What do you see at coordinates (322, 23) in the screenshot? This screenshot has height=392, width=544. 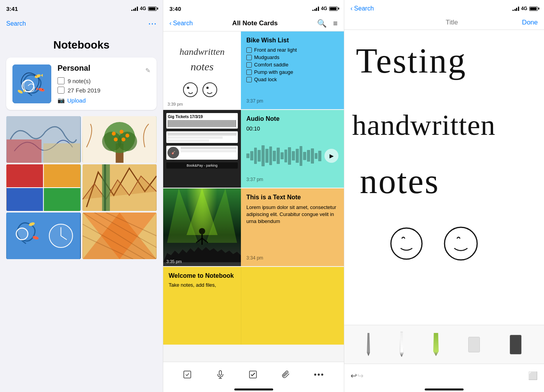 I see `search-icon-p2: 🔍` at bounding box center [322, 23].